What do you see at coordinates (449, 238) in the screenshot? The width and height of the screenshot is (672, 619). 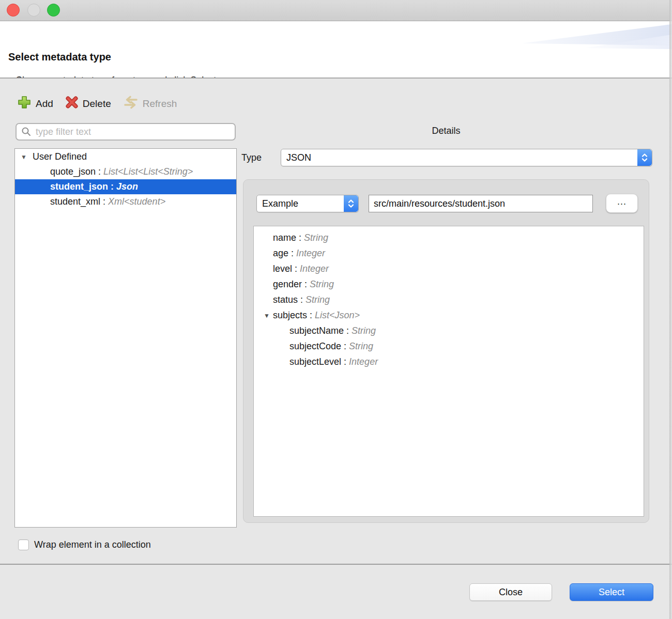 I see `field-row-name: name : String` at bounding box center [449, 238].